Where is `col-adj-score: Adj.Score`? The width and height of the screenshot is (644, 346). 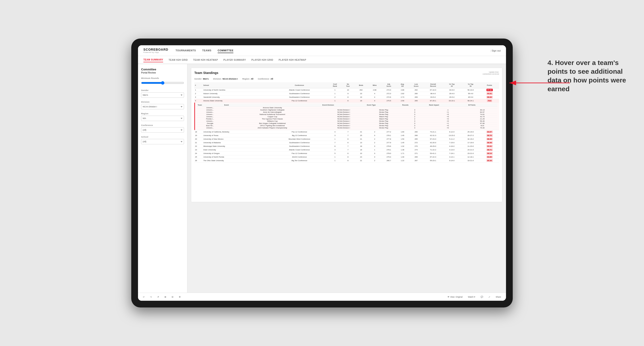
col-adj-score: Adj.Score is located at coordinates (389, 85).